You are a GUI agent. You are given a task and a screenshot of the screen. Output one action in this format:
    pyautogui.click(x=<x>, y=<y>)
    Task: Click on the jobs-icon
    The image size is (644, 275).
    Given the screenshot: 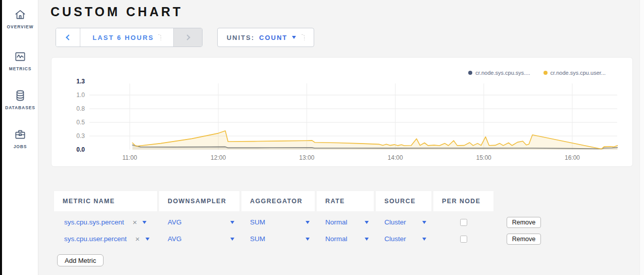 What is the action you would take?
    pyautogui.click(x=20, y=134)
    